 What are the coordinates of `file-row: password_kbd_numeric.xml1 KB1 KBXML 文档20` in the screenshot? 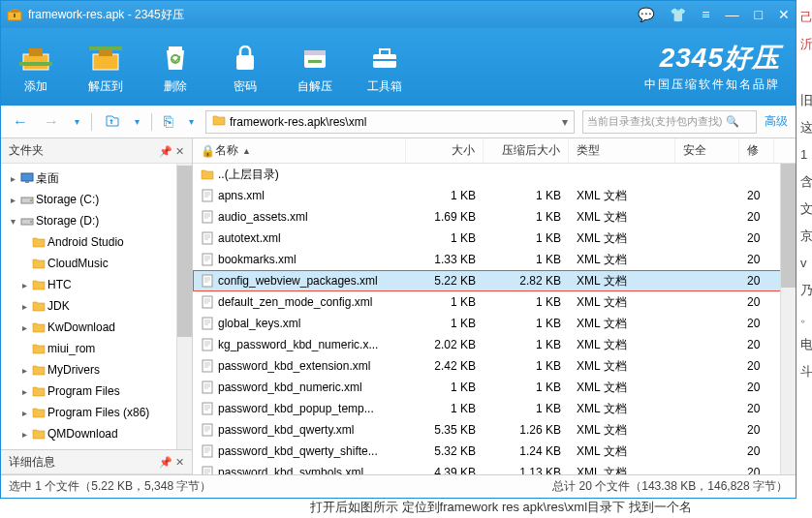 It's located at (494, 387).